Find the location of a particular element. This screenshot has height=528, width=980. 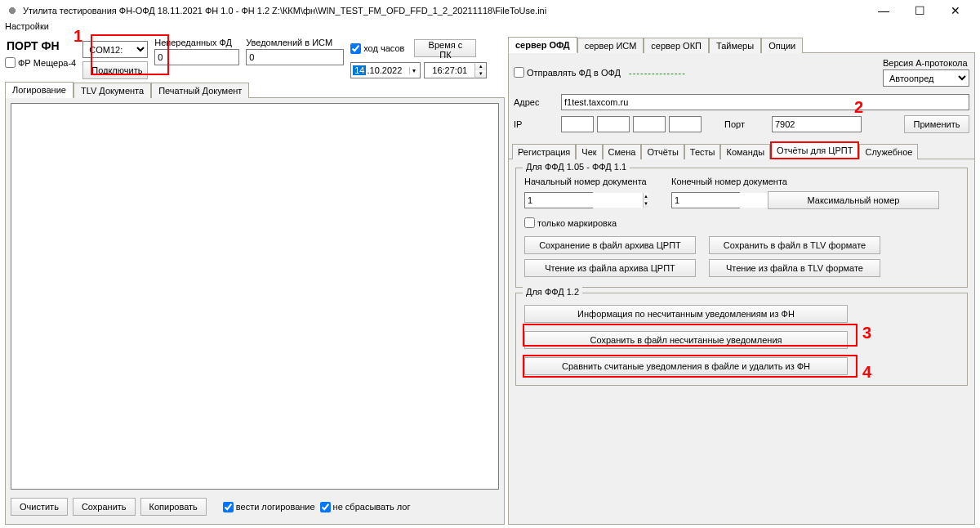

save-button: Сохранить is located at coordinates (105, 507).